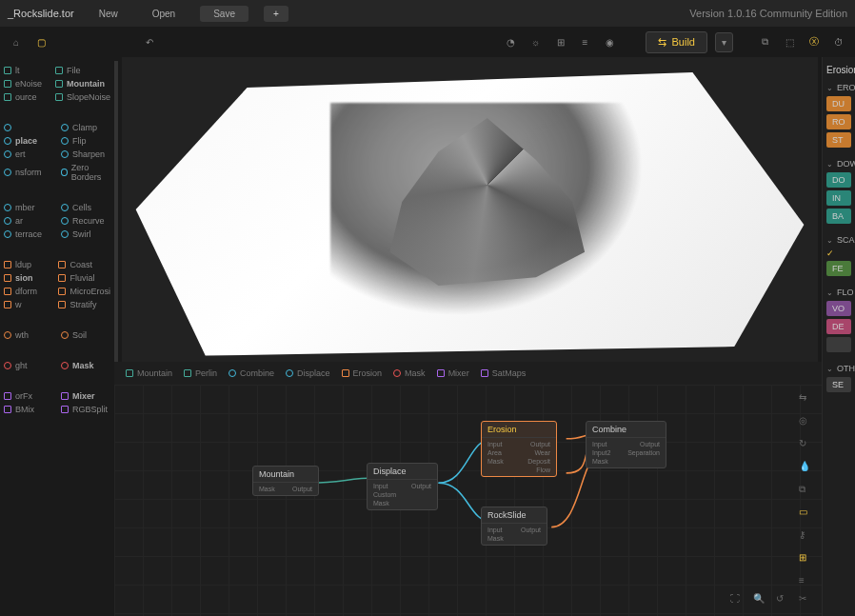 The height and width of the screenshot is (616, 855). Describe the element at coordinates (806, 537) in the screenshot. I see `tree-icon: ⚷` at that location.